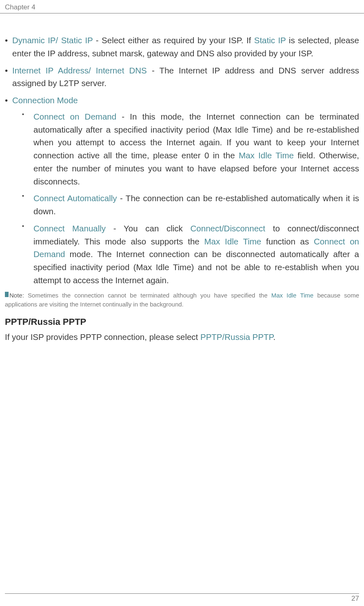  I want to click on page-header: Chapter 4, so click(182, 7).